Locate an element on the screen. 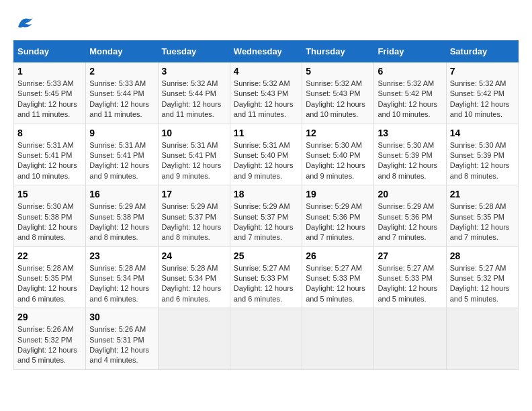  weekday-row: SundayMondayTuesdayWednesdayThursdayFrid… is located at coordinates (266, 52).